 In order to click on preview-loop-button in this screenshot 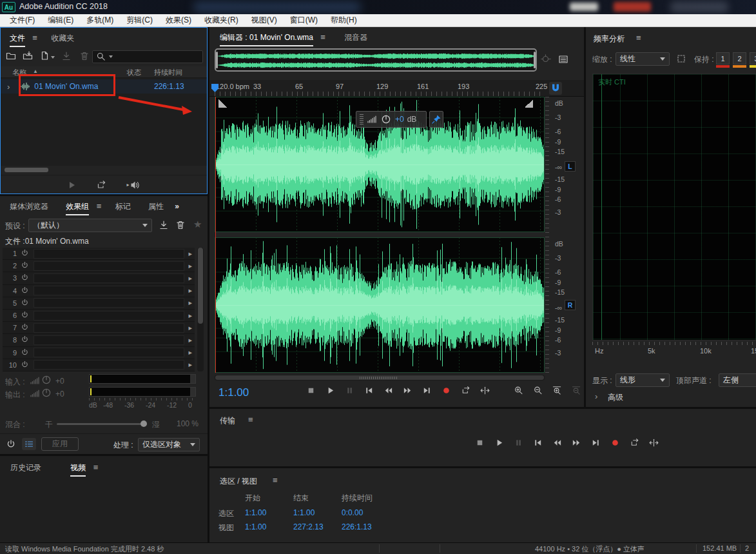, I will do `click(101, 185)`.